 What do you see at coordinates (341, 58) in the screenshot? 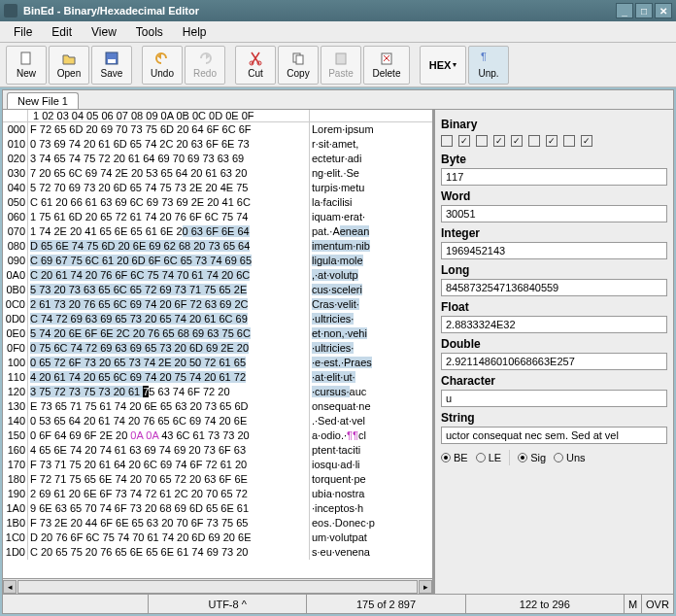
I see `paste-icon` at bounding box center [341, 58].